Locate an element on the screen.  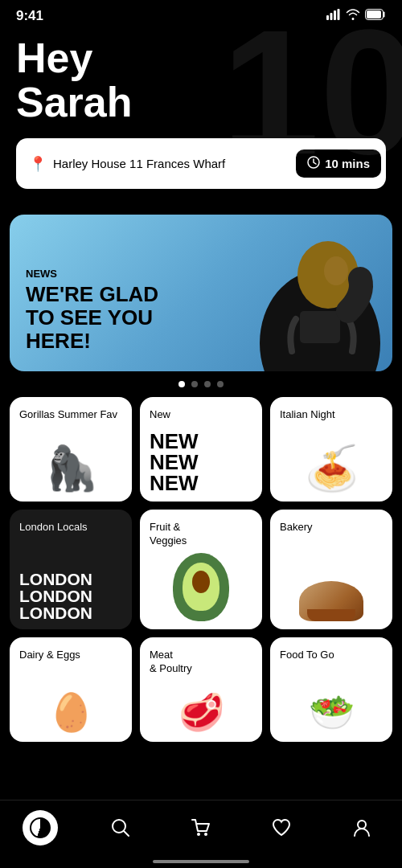
home-icon is located at coordinates (40, 828).